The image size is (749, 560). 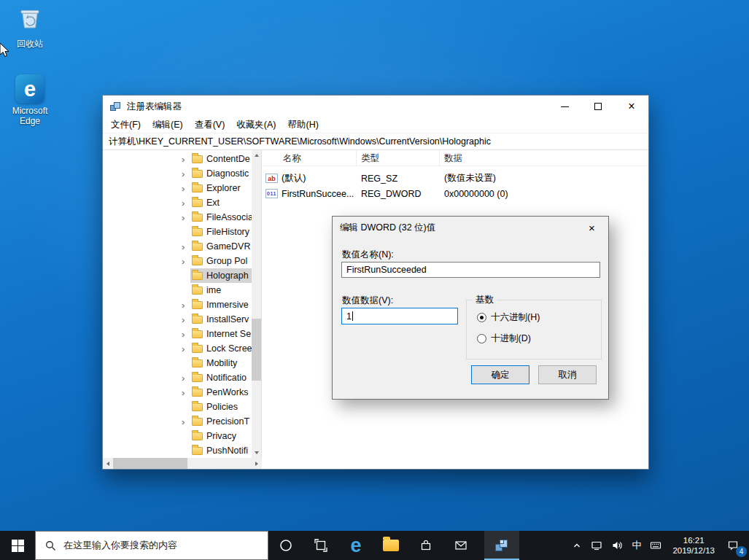 What do you see at coordinates (656, 545) in the screenshot?
I see `touch-keyboard-button` at bounding box center [656, 545].